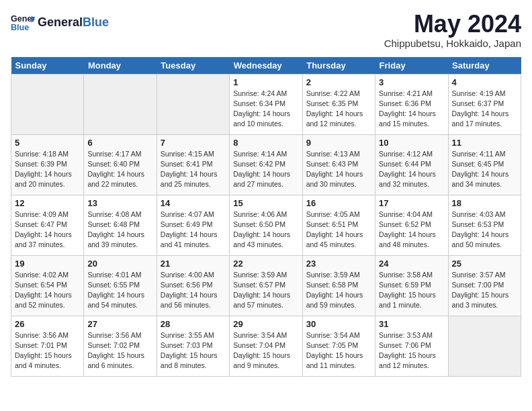 The image size is (532, 411). Describe the element at coordinates (339, 203) in the screenshot. I see `day-number: 16` at that location.